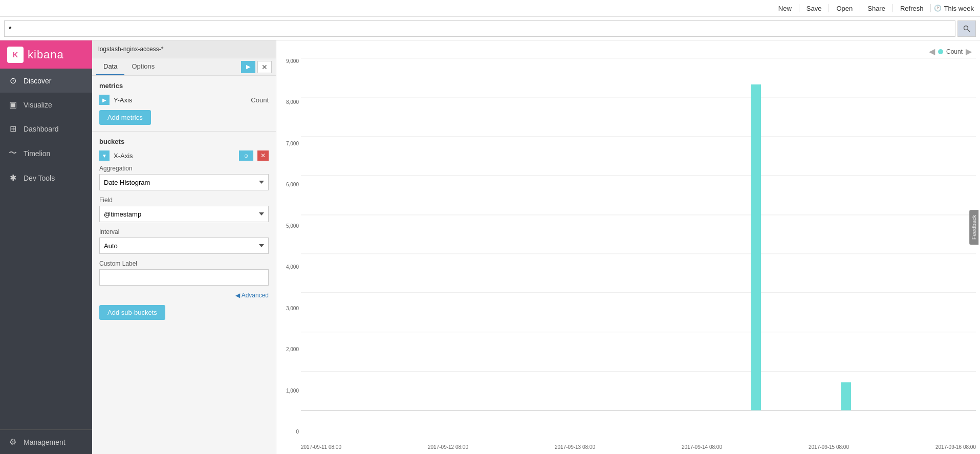  What do you see at coordinates (13, 81) in the screenshot?
I see `discover-icon: ⊙` at bounding box center [13, 81].